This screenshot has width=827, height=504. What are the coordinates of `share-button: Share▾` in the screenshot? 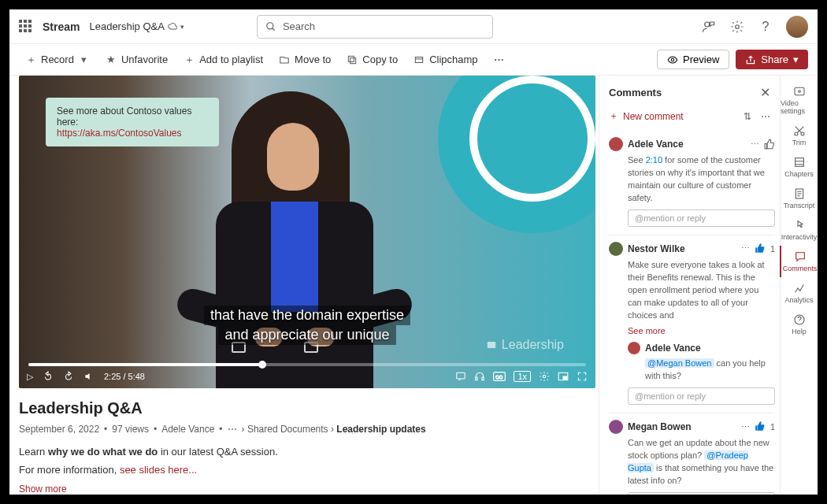 It's located at (772, 60).